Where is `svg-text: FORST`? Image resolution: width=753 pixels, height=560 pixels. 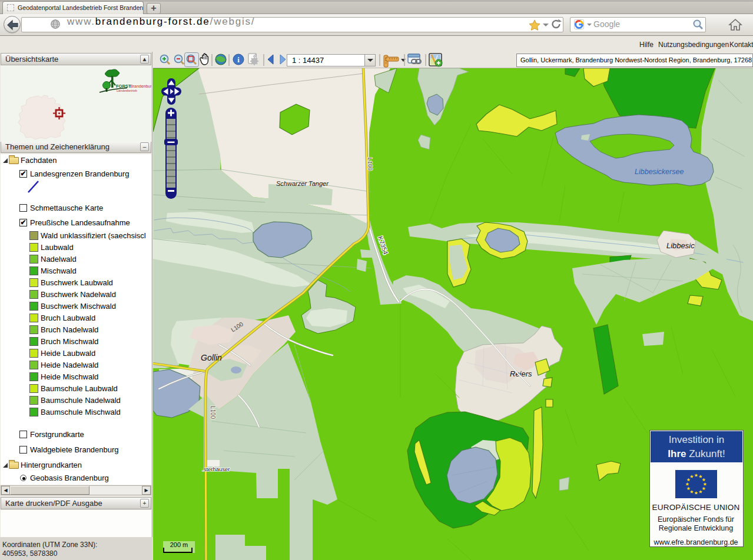 svg-text: FORST is located at coordinates (124, 86).